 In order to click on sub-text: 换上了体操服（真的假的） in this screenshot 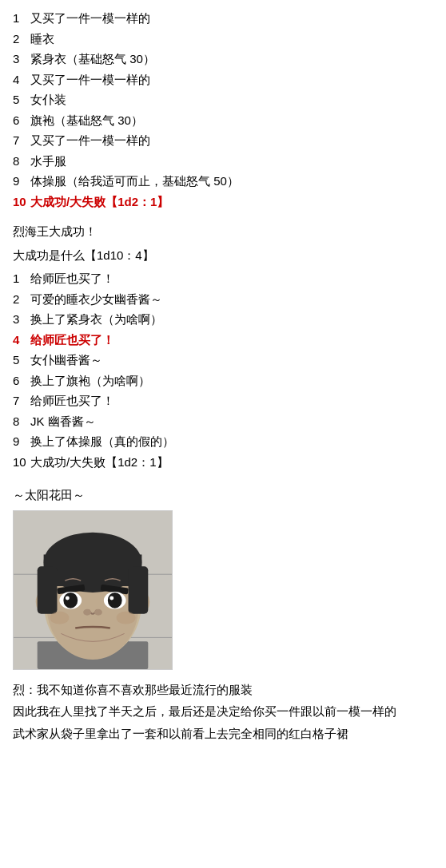, I will do `click(232, 442)`.